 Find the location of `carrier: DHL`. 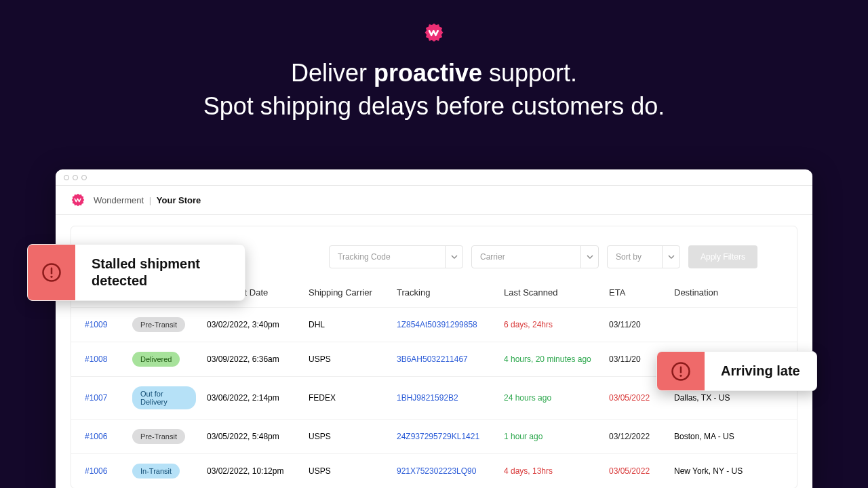

carrier: DHL is located at coordinates (347, 325).